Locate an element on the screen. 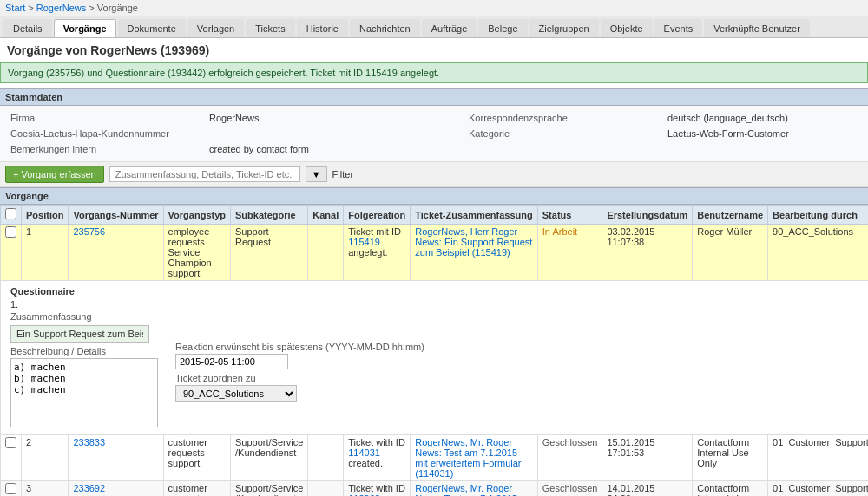 The image size is (868, 496). breadcrumb-start: Start is located at coordinates (16, 8).